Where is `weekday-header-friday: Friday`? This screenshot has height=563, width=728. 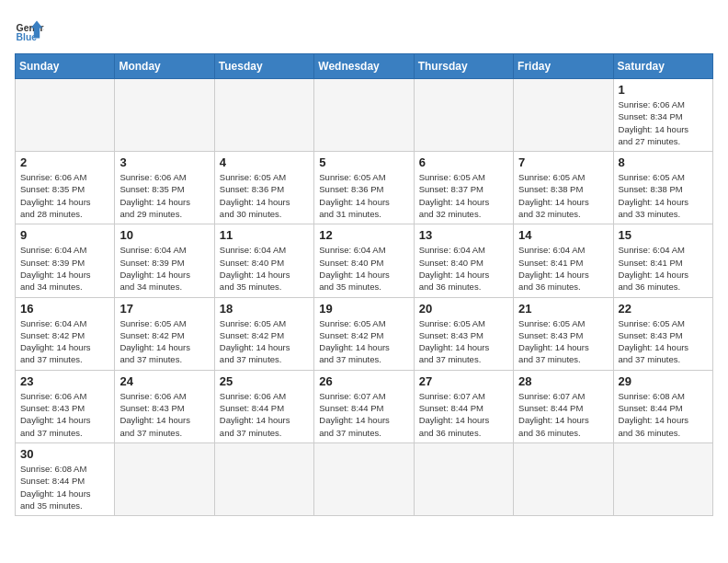 weekday-header-friday: Friday is located at coordinates (563, 66).